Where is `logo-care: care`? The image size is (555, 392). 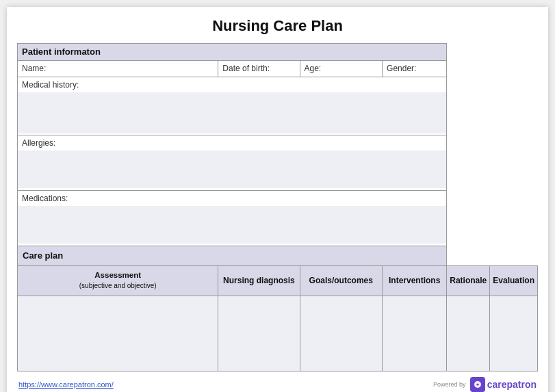
logo-care: care is located at coordinates (497, 384).